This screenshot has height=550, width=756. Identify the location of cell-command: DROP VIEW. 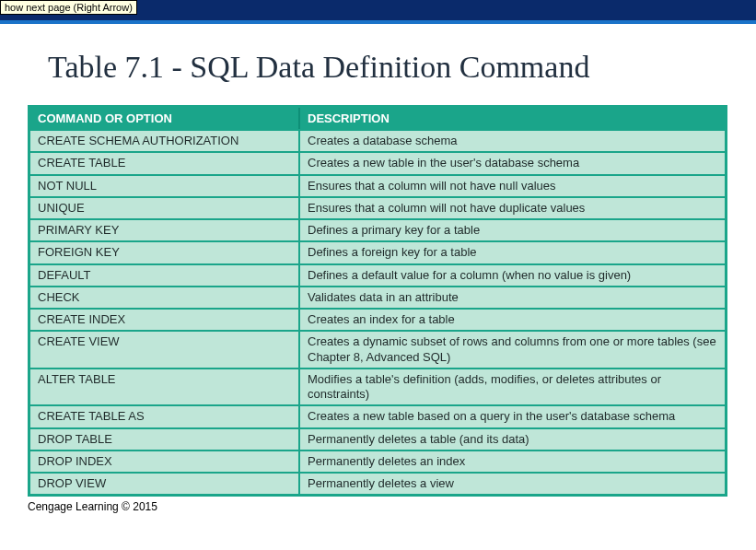
(166, 483).